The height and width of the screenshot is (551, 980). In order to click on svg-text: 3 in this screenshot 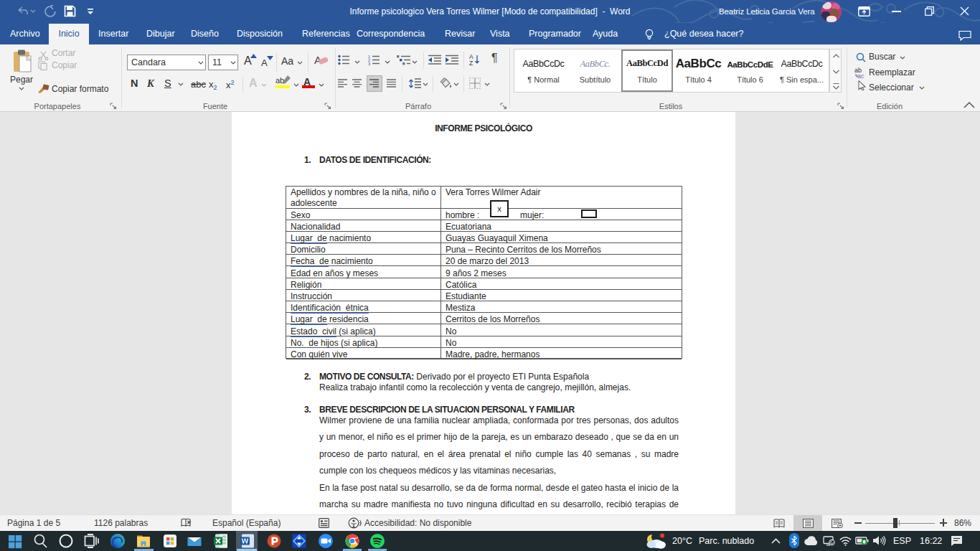, I will do `click(369, 63)`.